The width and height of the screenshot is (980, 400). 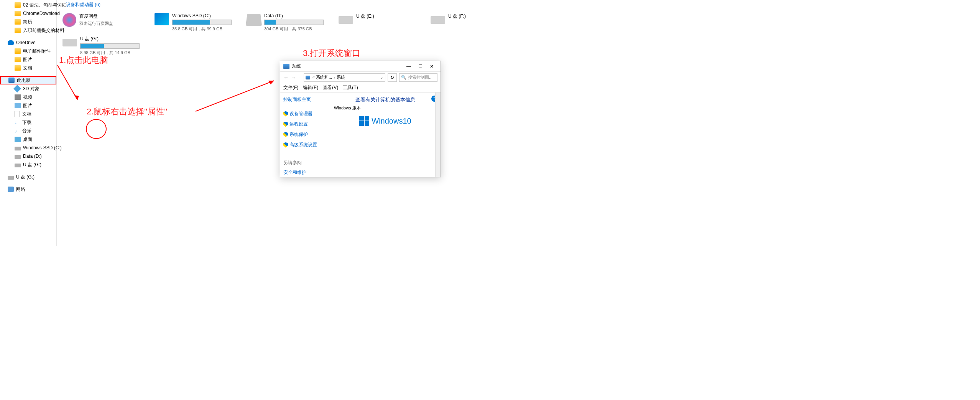 What do you see at coordinates (438, 135) in the screenshot?
I see `vertical-scrollbar` at bounding box center [438, 135].